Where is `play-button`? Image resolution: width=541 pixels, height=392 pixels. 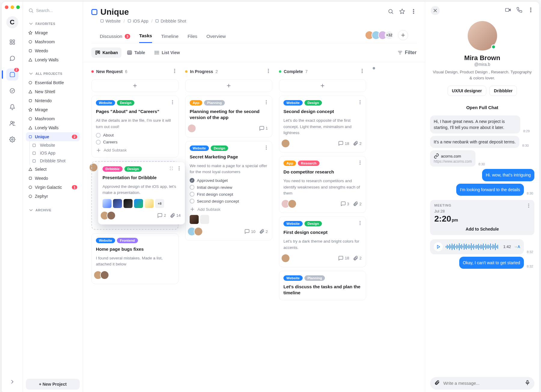
play-button is located at coordinates (438, 247).